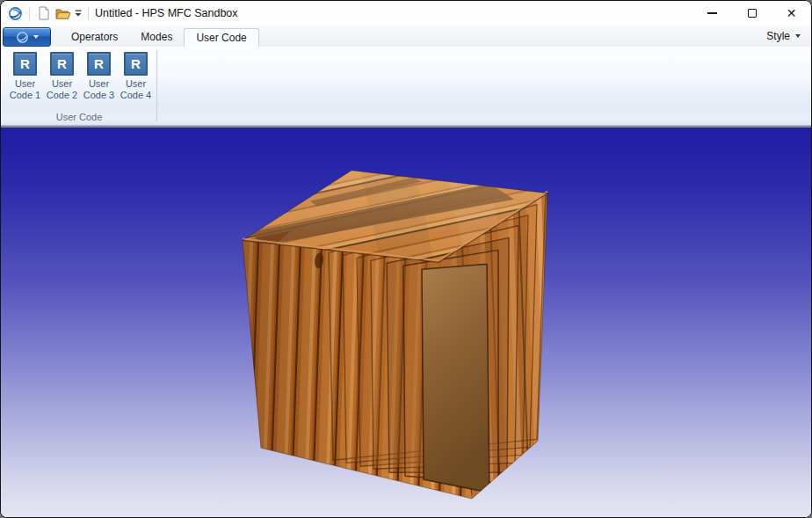  What do you see at coordinates (78, 13) in the screenshot?
I see `customize-quick-access-dropdown-icon` at bounding box center [78, 13].